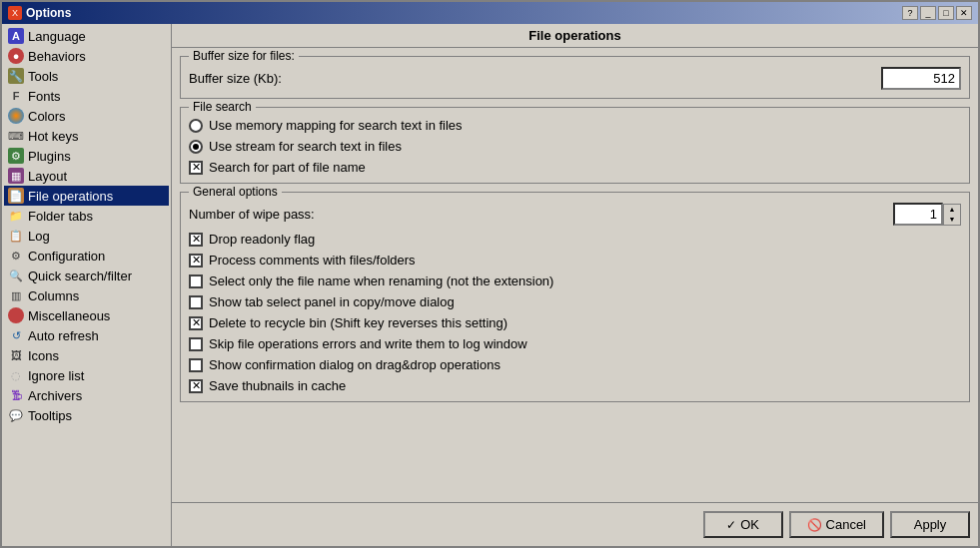  I want to click on window-title: Options, so click(48, 13).